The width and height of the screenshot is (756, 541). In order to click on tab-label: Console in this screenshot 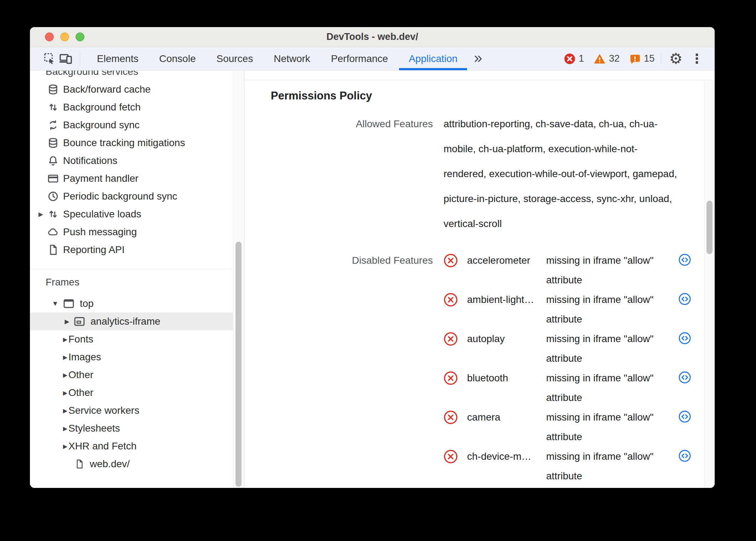, I will do `click(177, 59)`.